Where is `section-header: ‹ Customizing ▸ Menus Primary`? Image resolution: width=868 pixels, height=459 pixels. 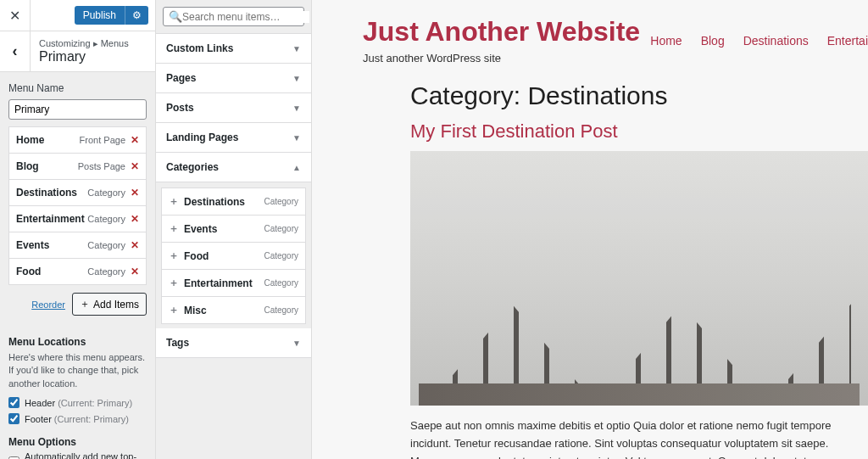 section-header: ‹ Customizing ▸ Menus Primary is located at coordinates (78, 52).